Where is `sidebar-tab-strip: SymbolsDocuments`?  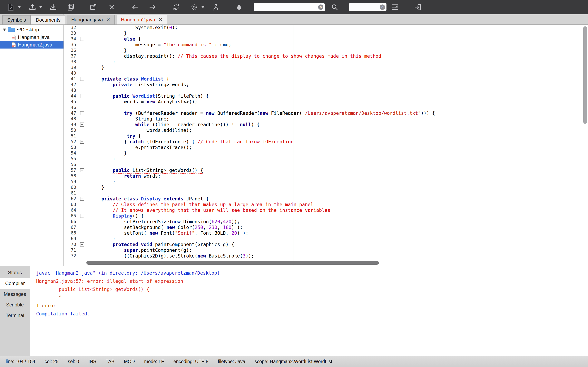
sidebar-tab-strip: SymbolsDocuments is located at coordinates (32, 19).